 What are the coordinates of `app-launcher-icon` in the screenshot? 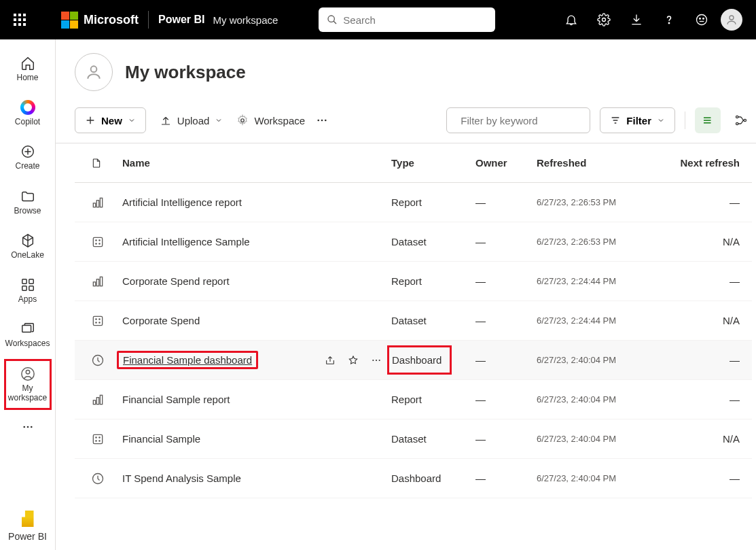 It's located at (20, 20).